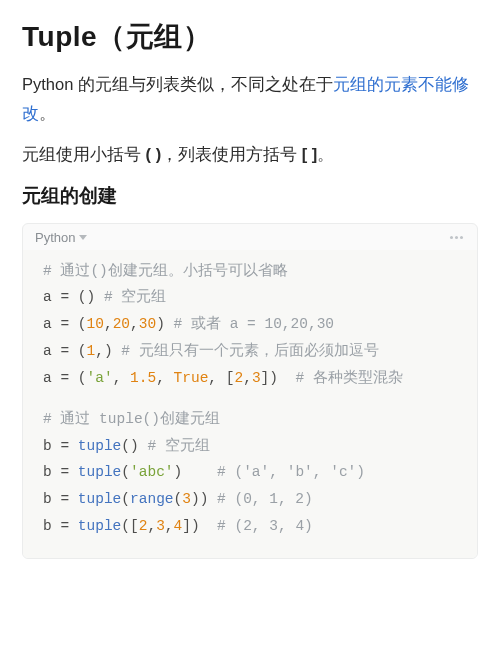  I want to click on code-language-label: Python, so click(55, 238).